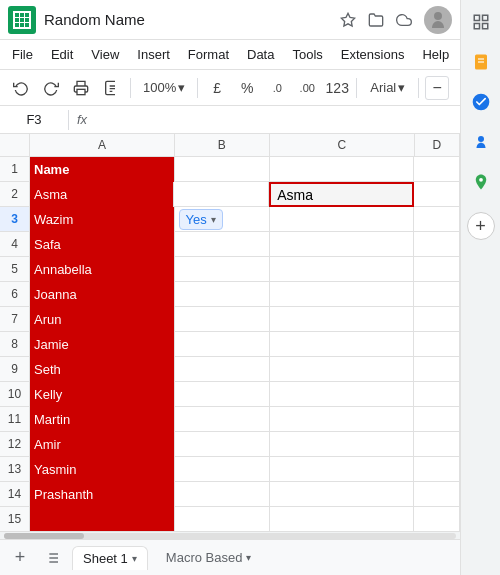  I want to click on horizontal-scrollbar, so click(230, 536).